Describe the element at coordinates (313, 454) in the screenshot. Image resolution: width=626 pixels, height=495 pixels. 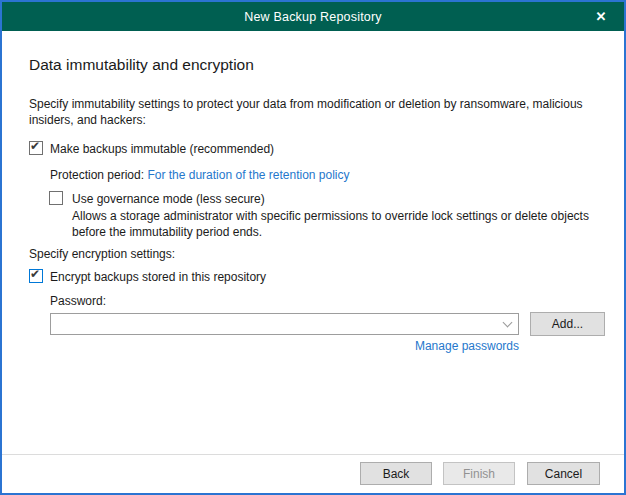
I see `footer-separator` at that location.